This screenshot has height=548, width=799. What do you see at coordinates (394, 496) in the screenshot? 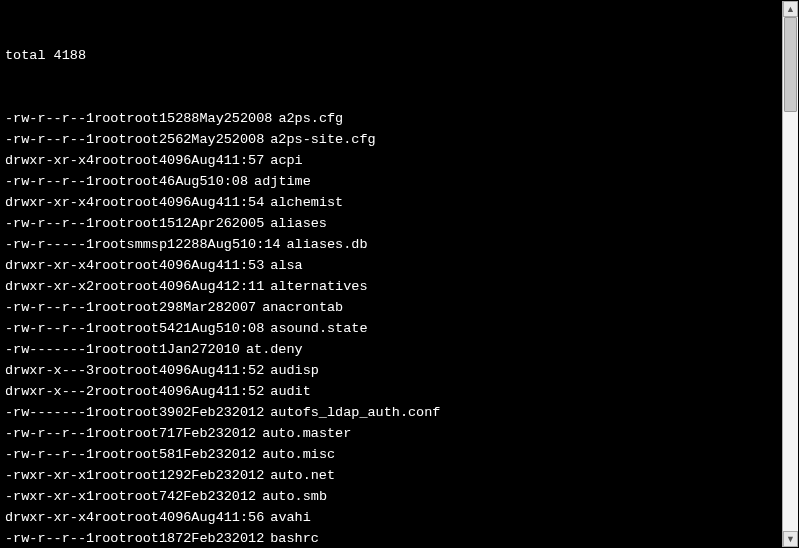
I see `listing-row: -rwxr-xr-x1rootroot742Feb232012auto.smb` at bounding box center [394, 496].